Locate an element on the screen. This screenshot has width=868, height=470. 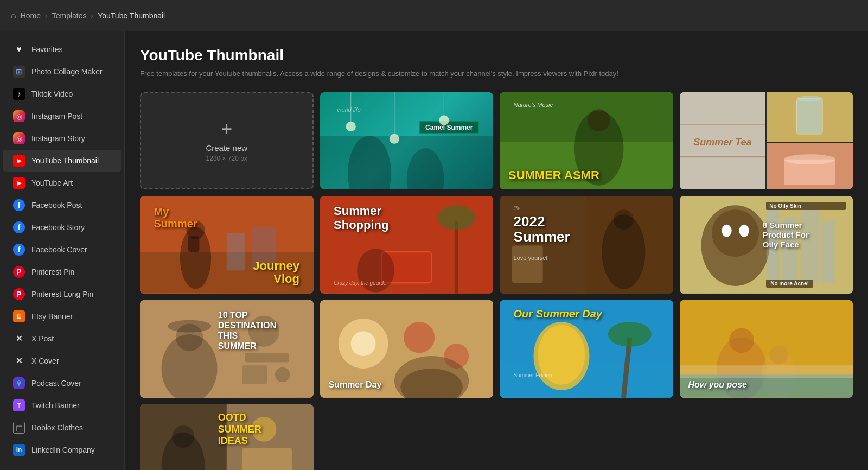
facebook-post-icon: f is located at coordinates (19, 205).